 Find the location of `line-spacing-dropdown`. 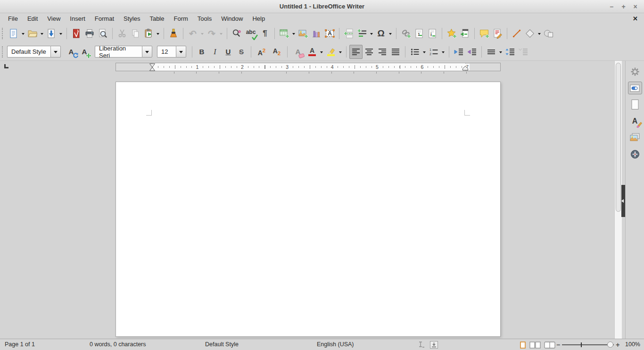

line-spacing-dropdown is located at coordinates (501, 52).